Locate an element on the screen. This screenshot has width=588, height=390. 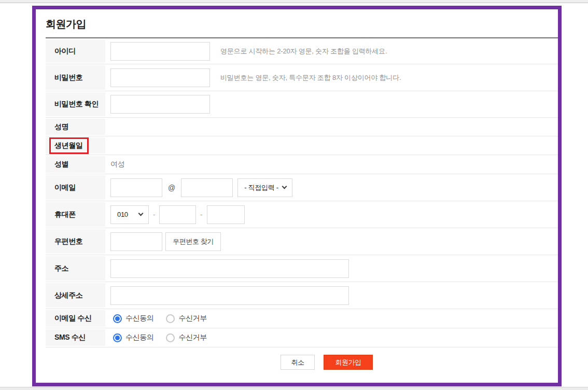
sms-optin-refuse-label: 수신거부 is located at coordinates (192, 338).